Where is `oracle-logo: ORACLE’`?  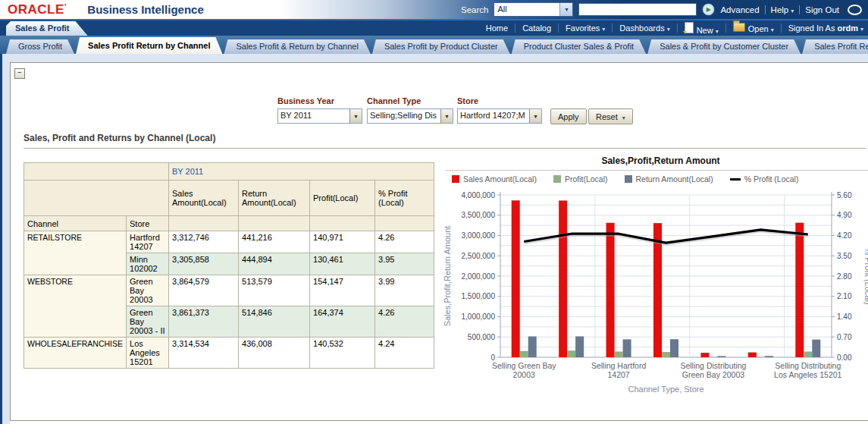
oracle-logo: ORACLE’ is located at coordinates (37, 9).